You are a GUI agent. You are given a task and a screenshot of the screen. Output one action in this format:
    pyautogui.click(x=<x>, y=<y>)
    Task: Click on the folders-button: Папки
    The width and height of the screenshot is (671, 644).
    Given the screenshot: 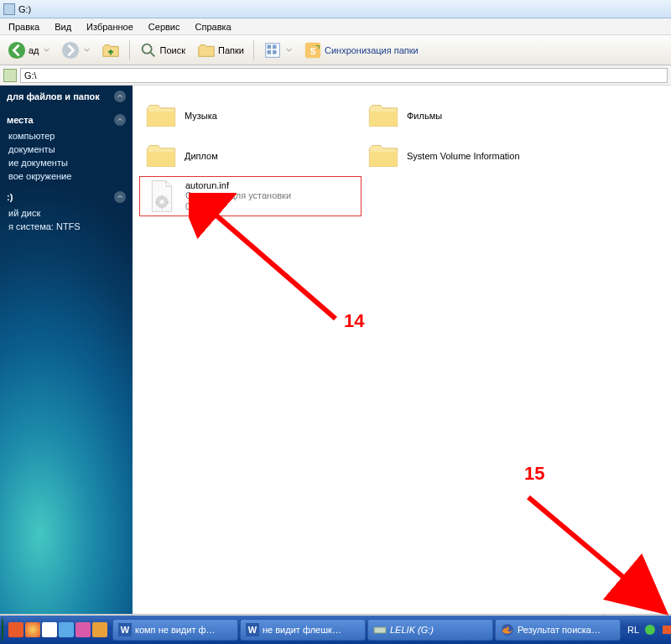 What is the action you would take?
    pyautogui.click(x=221, y=50)
    